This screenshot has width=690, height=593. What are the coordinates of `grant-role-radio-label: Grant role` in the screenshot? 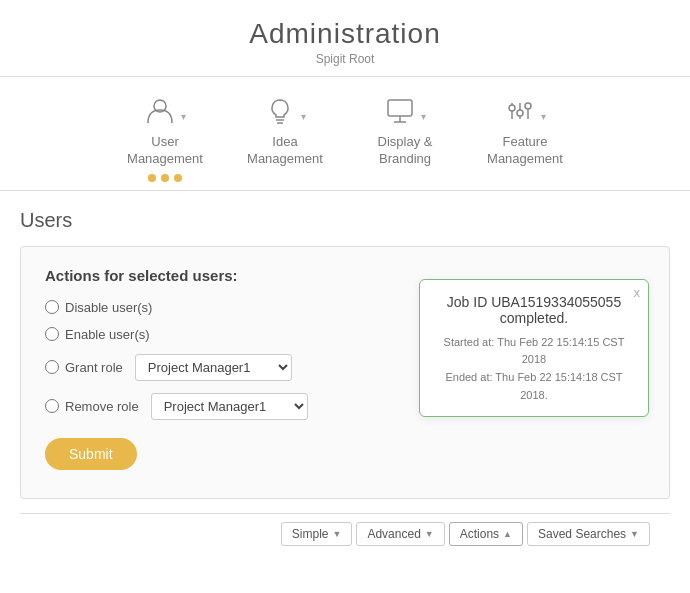 It's located at (84, 368).